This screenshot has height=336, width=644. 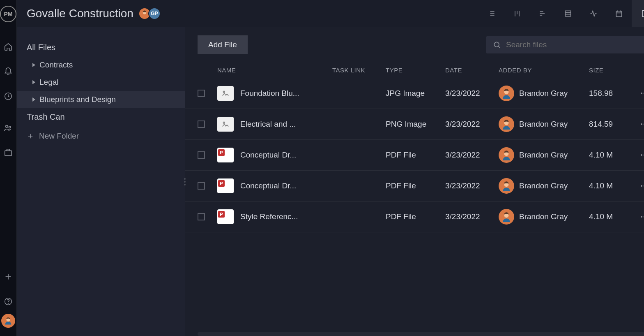 What do you see at coordinates (8, 96) in the screenshot?
I see `clock-icon` at bounding box center [8, 96].